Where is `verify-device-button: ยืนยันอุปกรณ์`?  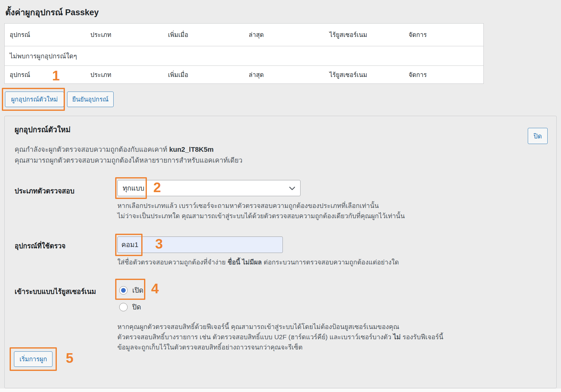
verify-device-button: ยืนยันอุปกรณ์ is located at coordinates (90, 99).